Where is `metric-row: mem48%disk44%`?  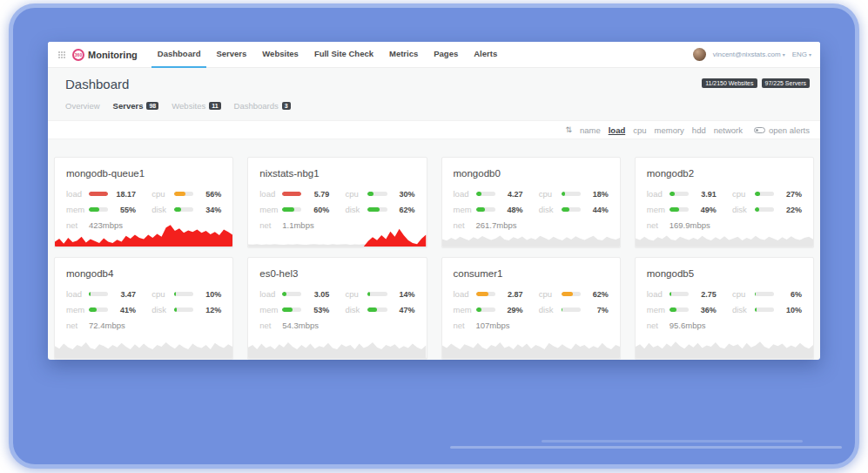
metric-row: mem48%disk44% is located at coordinates (531, 209).